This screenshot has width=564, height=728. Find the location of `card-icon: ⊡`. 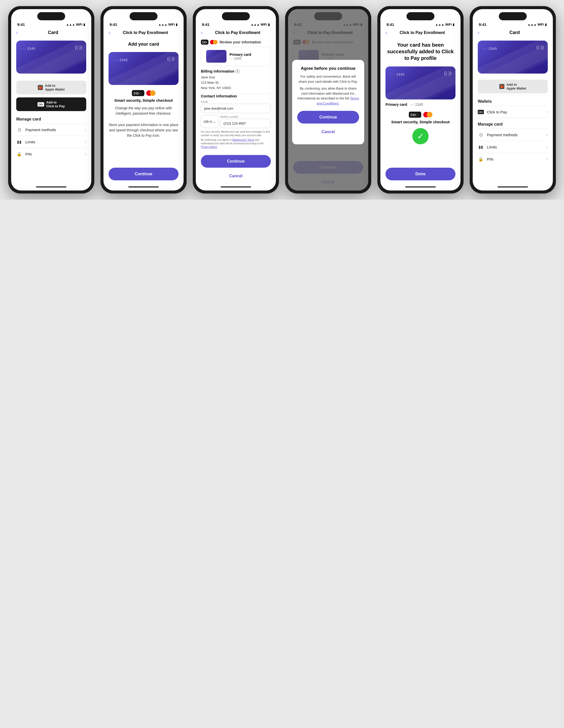

card-icon: ⊡ is located at coordinates (19, 130).